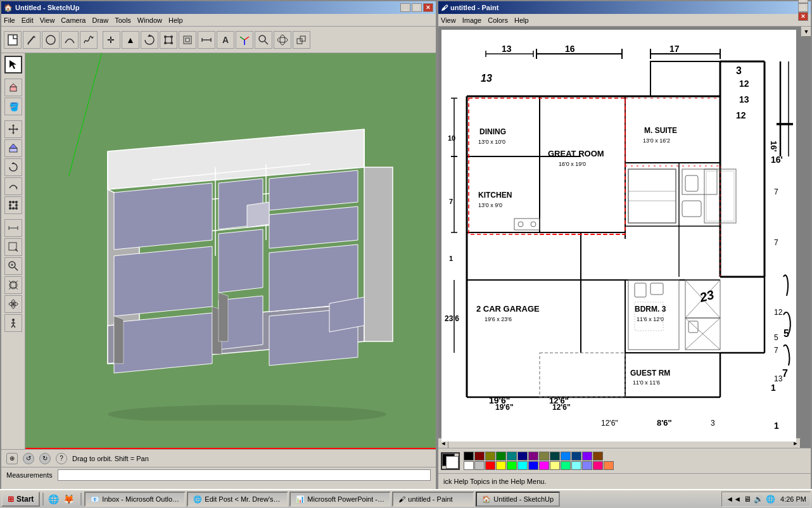 The image size is (812, 508). Describe the element at coordinates (13, 106) in the screenshot. I see `tool-paintbucket: 🪣` at that location.